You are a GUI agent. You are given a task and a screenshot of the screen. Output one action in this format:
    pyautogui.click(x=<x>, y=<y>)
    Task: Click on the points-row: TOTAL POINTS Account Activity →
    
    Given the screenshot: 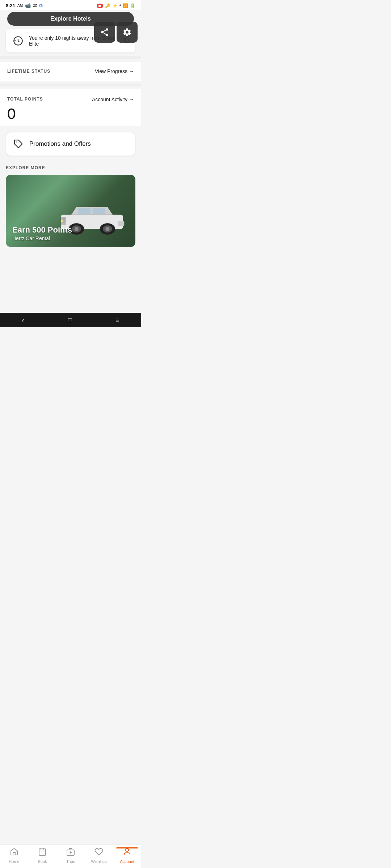 What is the action you would take?
    pyautogui.click(x=71, y=99)
    